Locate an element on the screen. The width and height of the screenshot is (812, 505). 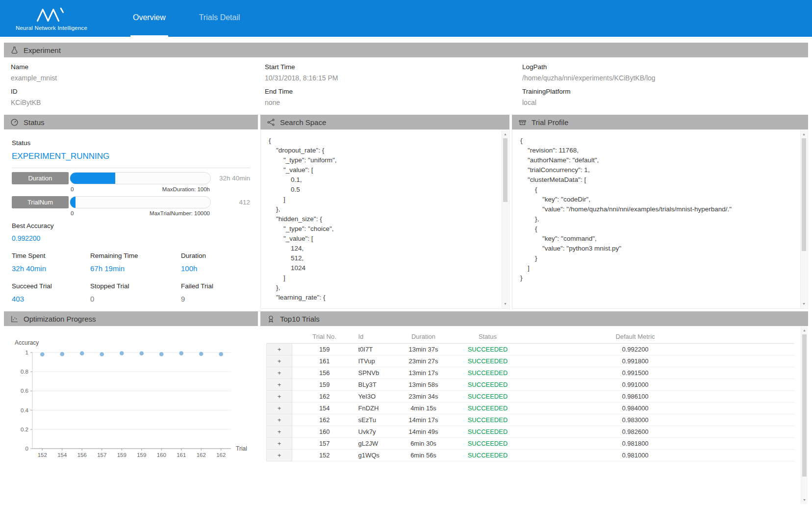
tab-trials-detail: Trials Detail is located at coordinates (220, 19).